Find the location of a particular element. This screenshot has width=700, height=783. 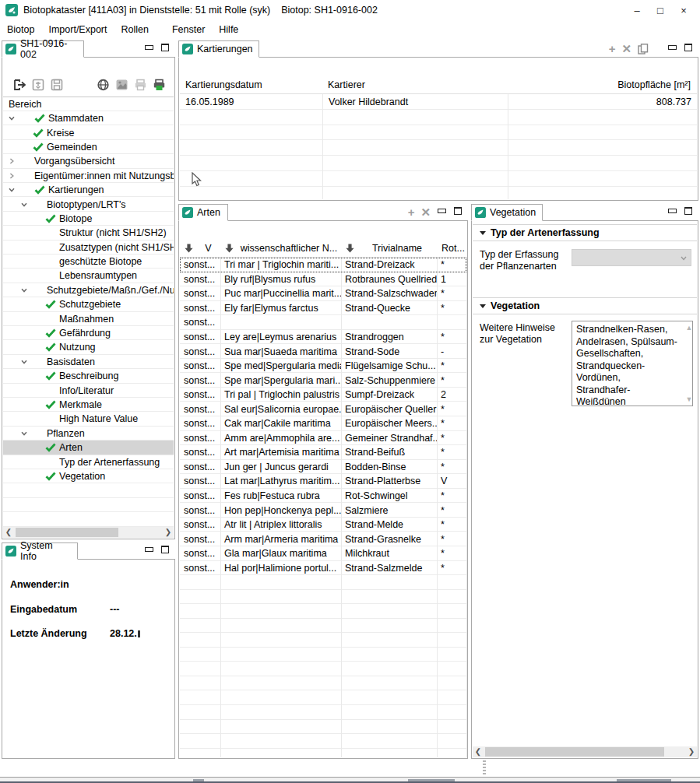

save-icon is located at coordinates (58, 86).